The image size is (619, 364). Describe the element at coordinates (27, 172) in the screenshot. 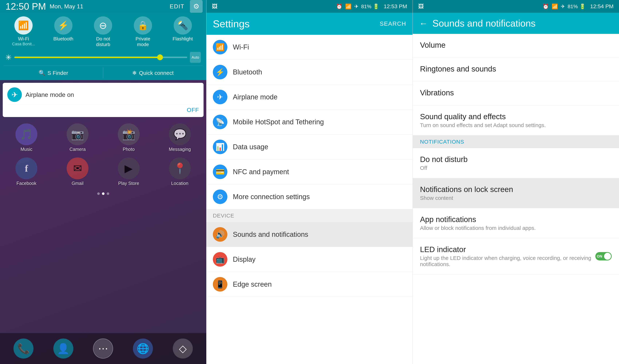

I see `app-facebook: f Facebook` at that location.